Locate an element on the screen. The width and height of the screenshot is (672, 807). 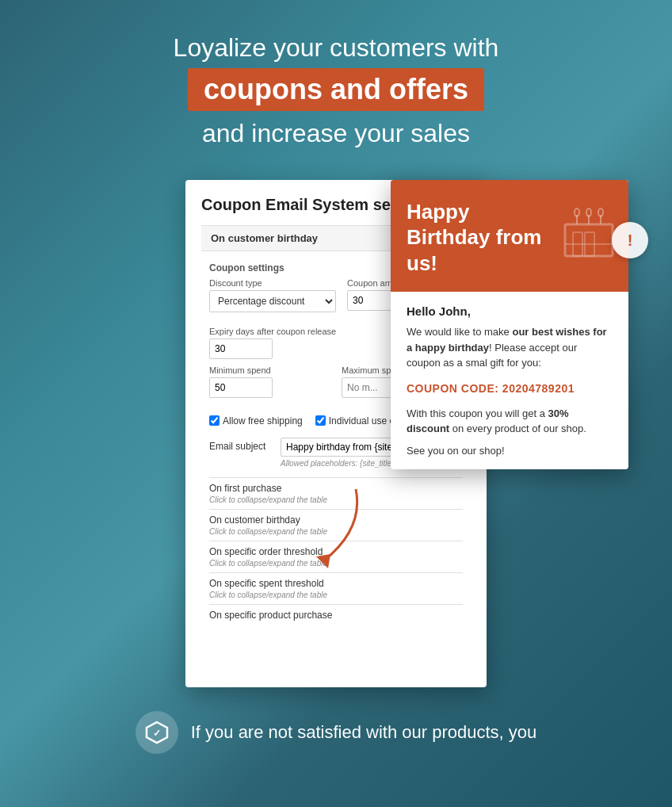
email-footer-text: With this coupon you will get a 30% disc… is located at coordinates (510, 422).